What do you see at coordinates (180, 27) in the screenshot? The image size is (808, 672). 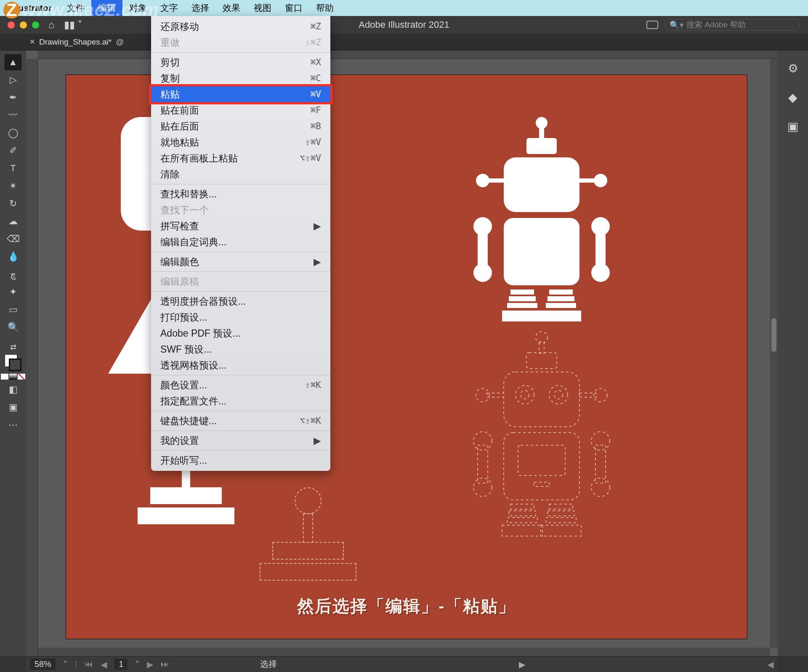 I see `menu-item-label: 还原移动` at bounding box center [180, 27].